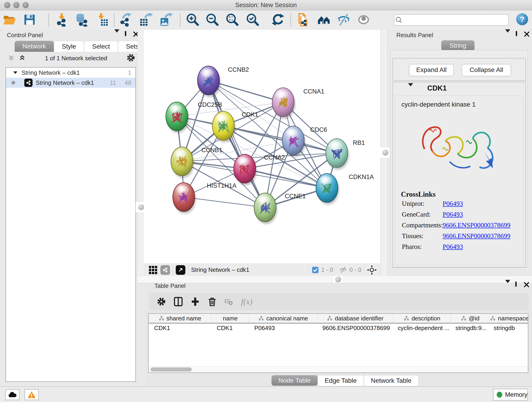 The width and height of the screenshot is (532, 402). I want to click on warning-icon, so click(32, 395).